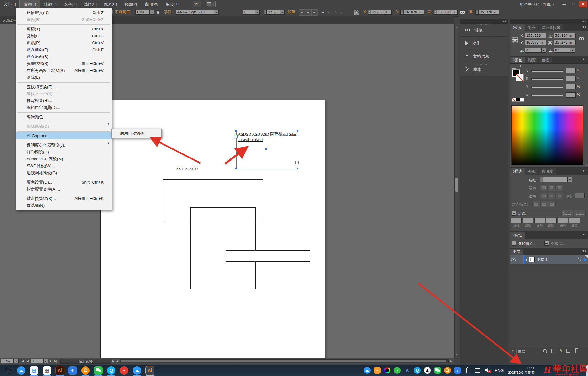 This screenshot has width=588, height=376. Describe the element at coordinates (514, 213) in the screenshot. I see `dashed-line-checkbox` at that location.